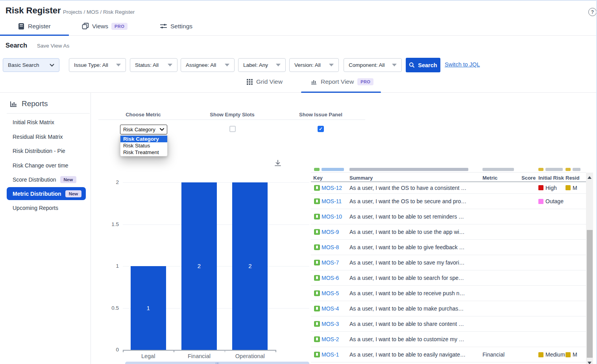  I want to click on table-row-mos-1: MOS-1As a user, I want to be able to eas…, so click(449, 355).